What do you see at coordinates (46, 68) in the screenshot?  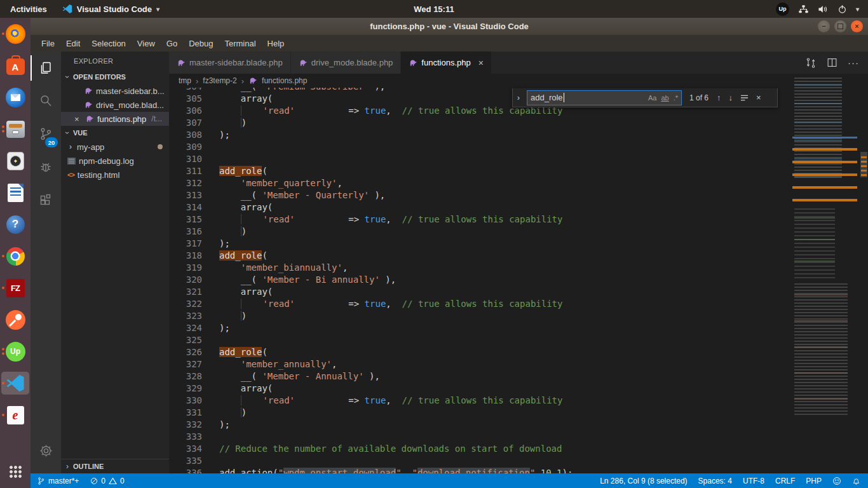 I see `explorer-view-button` at bounding box center [46, 68].